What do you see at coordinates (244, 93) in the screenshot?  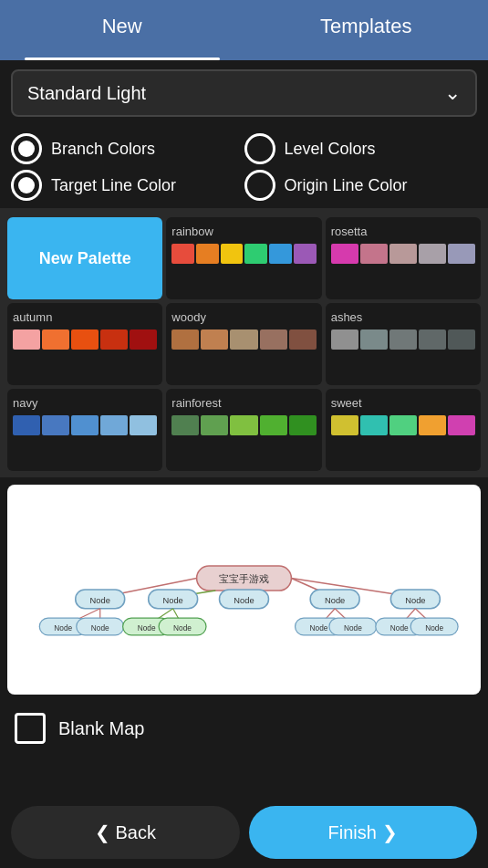 I see `theme-dropdown: Standard Light ⌄` at bounding box center [244, 93].